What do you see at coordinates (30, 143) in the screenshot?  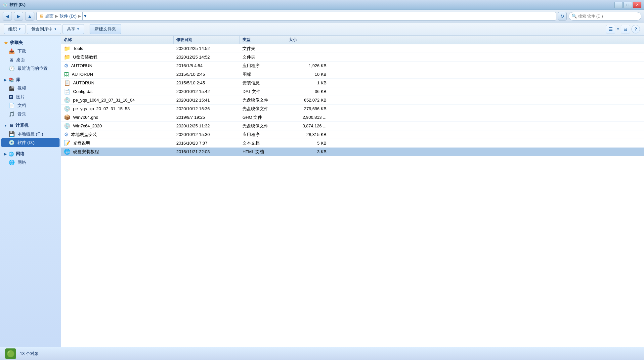 I see `sidebar-item-drive-d: 💿 软件 (D:)` at bounding box center [30, 143].